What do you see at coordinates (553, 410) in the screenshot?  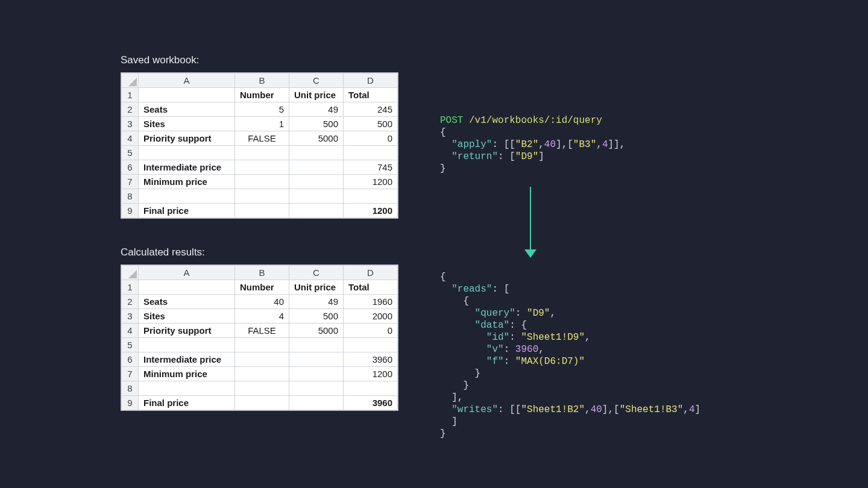 I see `json-str: "Sheet1!B2"` at bounding box center [553, 410].